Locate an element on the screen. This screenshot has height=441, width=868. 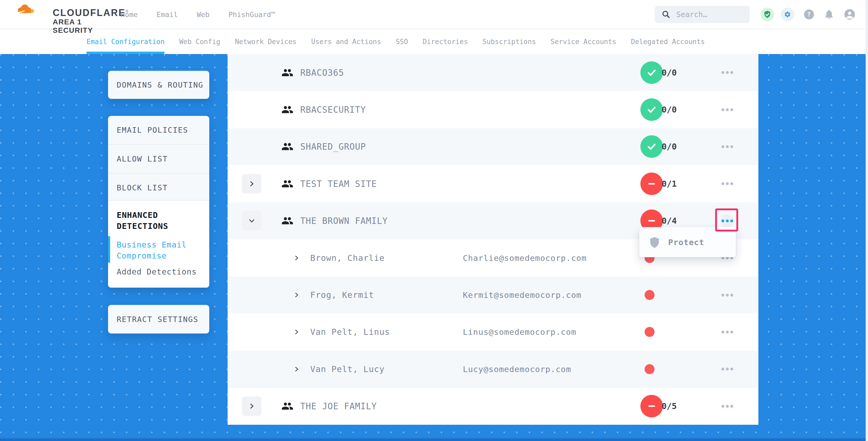
tab-web-config: Web Config is located at coordinates (200, 42).